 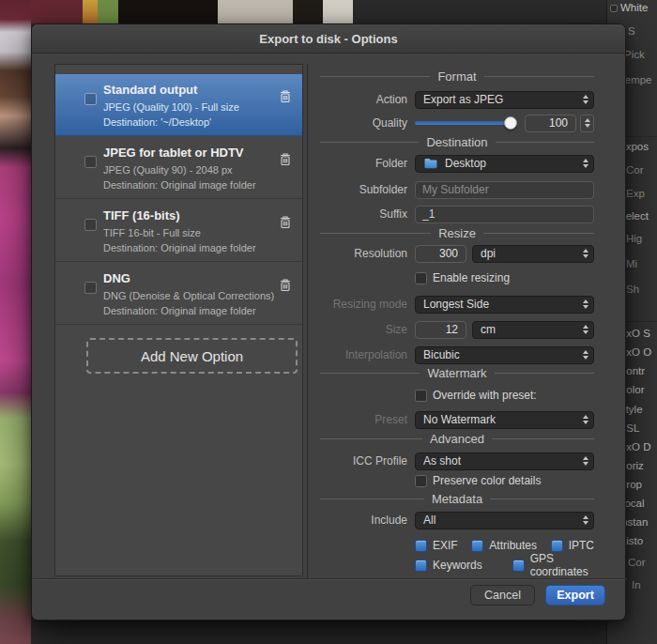 I want to click on section-label: Metadata, so click(x=457, y=499).